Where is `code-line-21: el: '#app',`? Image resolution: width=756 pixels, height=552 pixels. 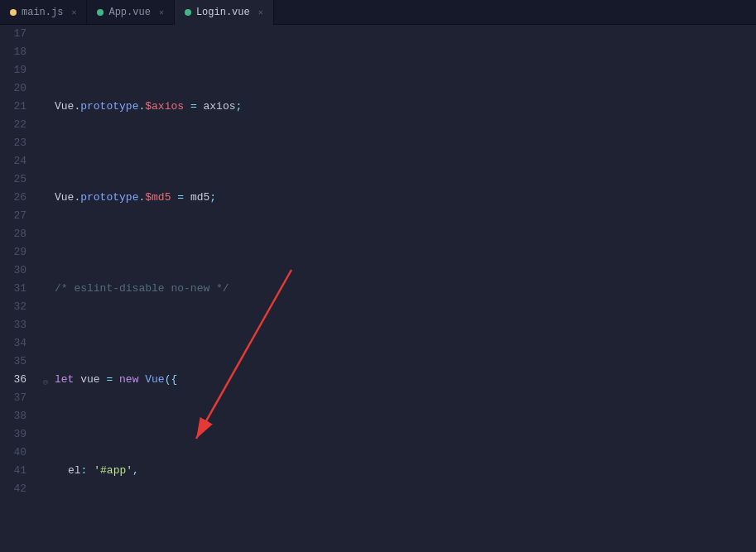
code-line-21: el: '#app', is located at coordinates (399, 471).